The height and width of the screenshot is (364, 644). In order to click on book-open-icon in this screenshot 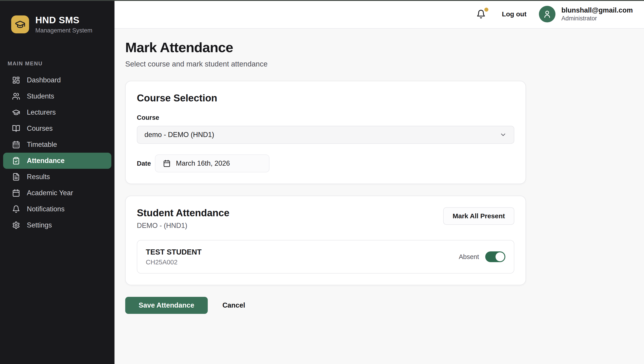, I will do `click(16, 128)`.